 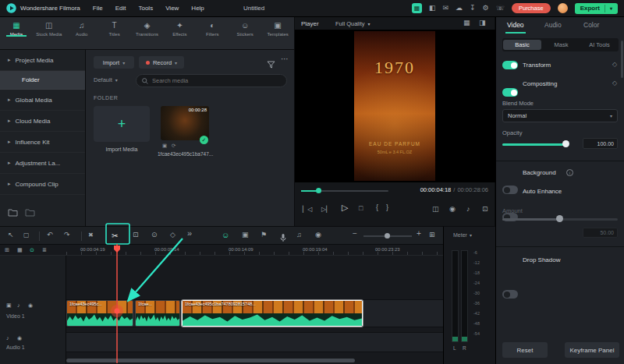 What do you see at coordinates (212, 27) in the screenshot?
I see `tab-filters: ◐Filters` at bounding box center [212, 27].